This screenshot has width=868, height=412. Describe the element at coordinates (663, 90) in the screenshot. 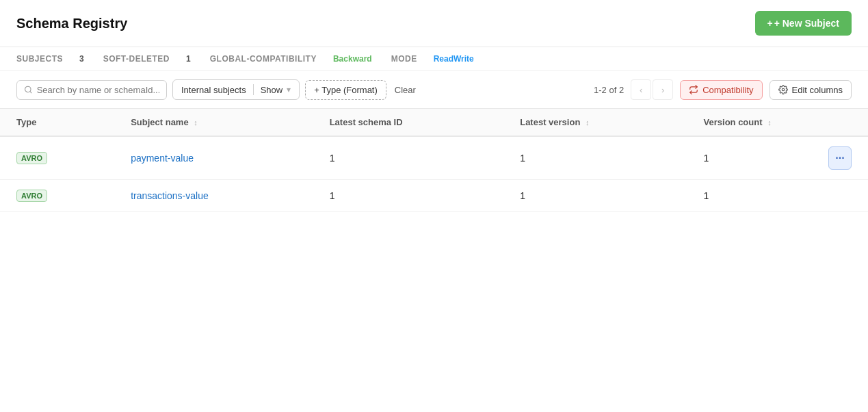

I see `next-page-button: ›` at that location.